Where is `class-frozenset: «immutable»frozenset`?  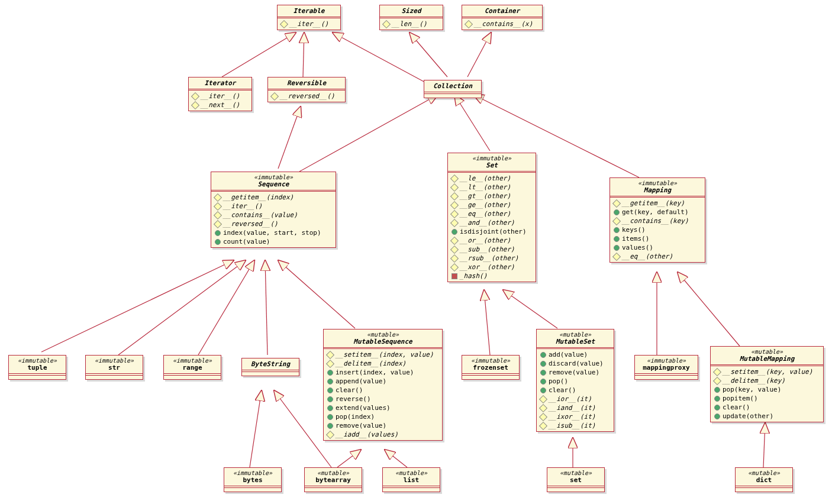 class-frozenset: «immutable»frozenset is located at coordinates (491, 367).